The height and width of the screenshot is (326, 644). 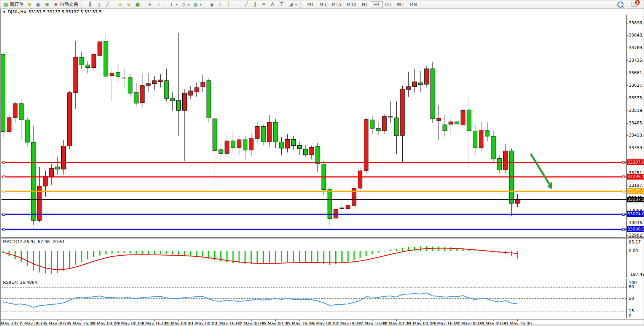 I want to click on trendline-button: ╱, so click(x=247, y=5).